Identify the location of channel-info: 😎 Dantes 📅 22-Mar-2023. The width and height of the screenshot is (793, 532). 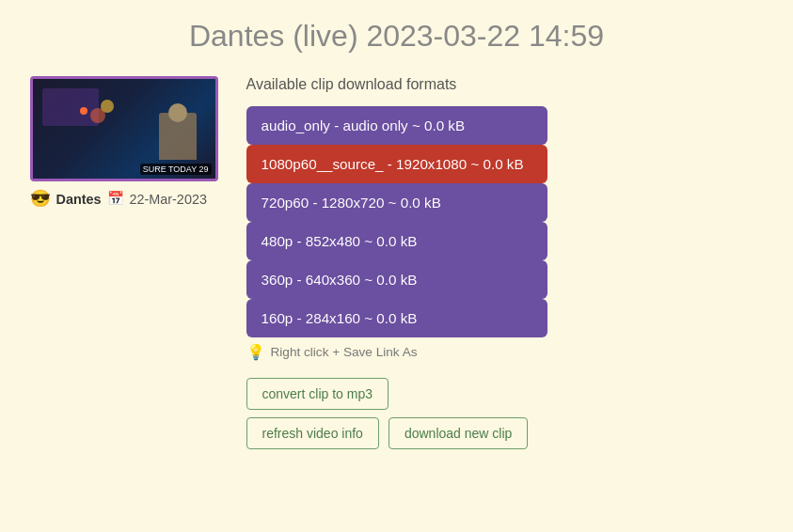
(119, 199).